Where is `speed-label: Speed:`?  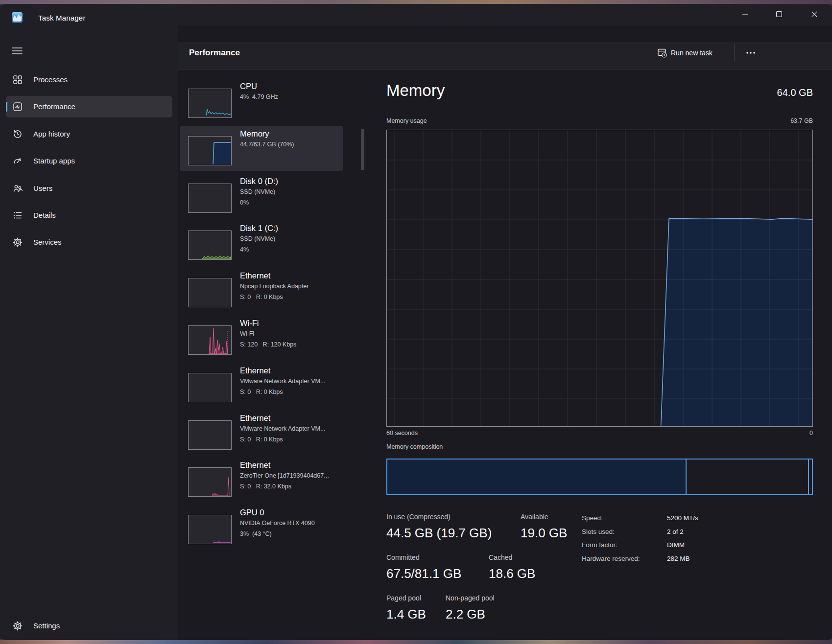 speed-label: Speed: is located at coordinates (593, 518).